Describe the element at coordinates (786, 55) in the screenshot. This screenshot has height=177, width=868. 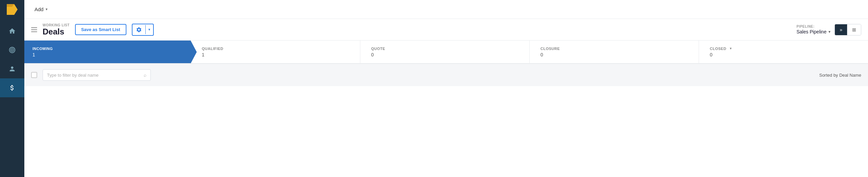
I see `stage-closed-count: 0` at that location.